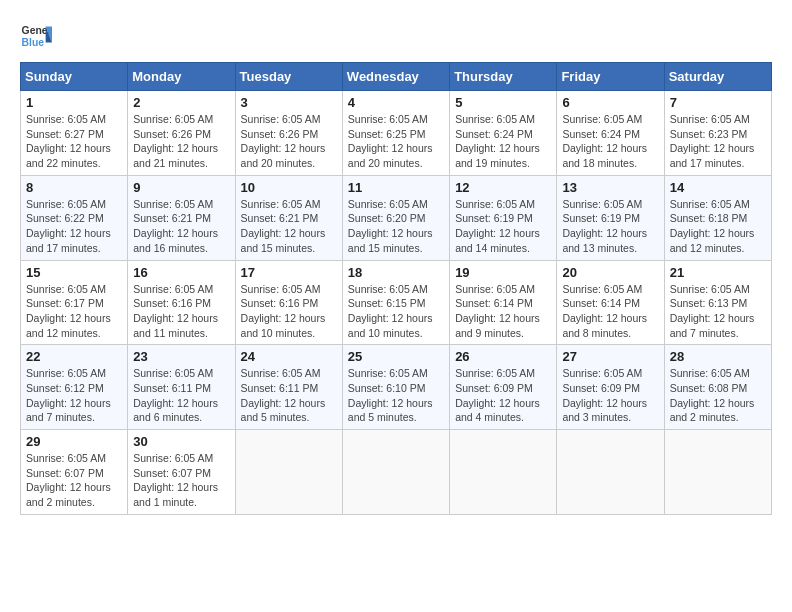 This screenshot has width=792, height=612. Describe the element at coordinates (396, 188) in the screenshot. I see `day-number: 11` at that location.